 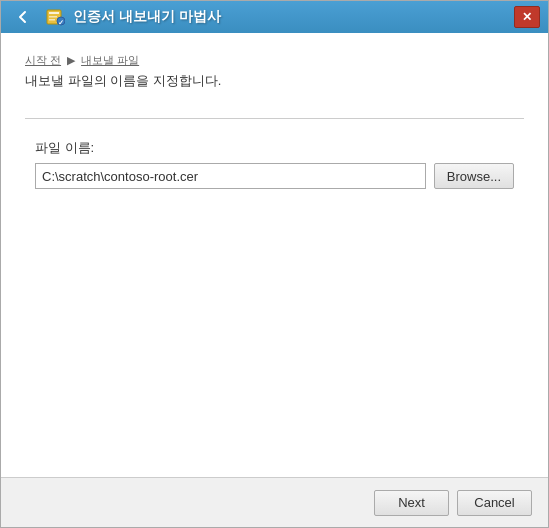 What do you see at coordinates (274, 80) in the screenshot?
I see `breadcrumb-area: 시작 전 ▶ 내보낼 파일 내보낼 파일의 이름을 지정합니다.` at bounding box center [274, 80].